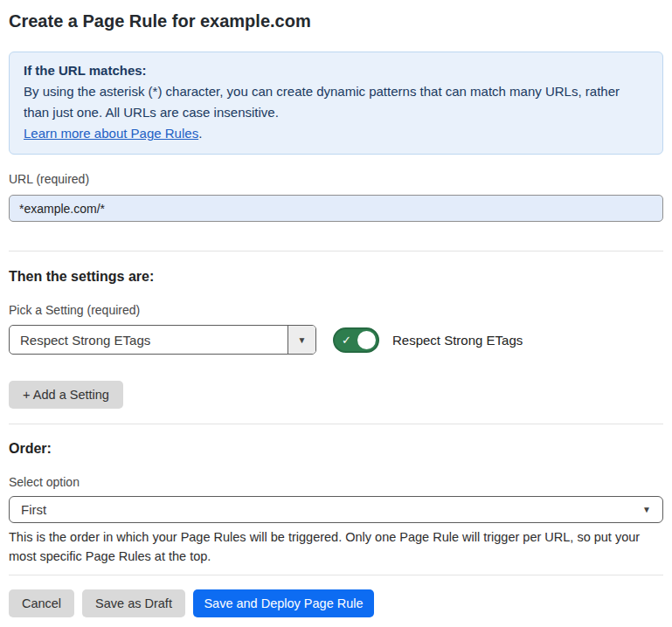 Image resolution: width=672 pixels, height=627 pixels. I want to click on toggle-knob, so click(367, 341).